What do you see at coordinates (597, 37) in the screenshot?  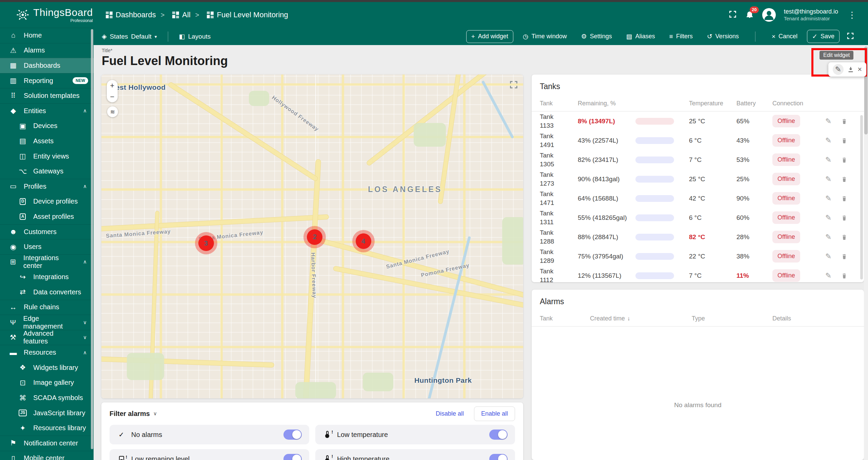 I see `settings-button: ⚙ Settings` at bounding box center [597, 37].